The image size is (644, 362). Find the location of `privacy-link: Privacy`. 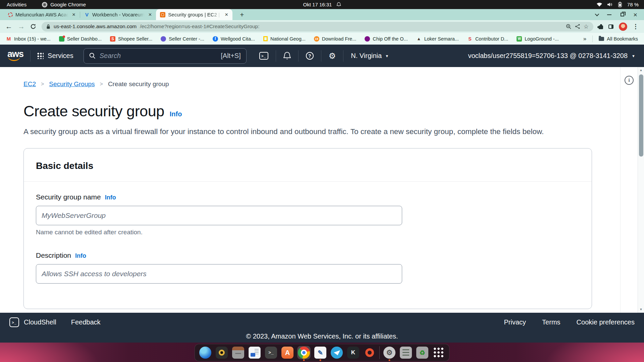

privacy-link: Privacy is located at coordinates (515, 322).